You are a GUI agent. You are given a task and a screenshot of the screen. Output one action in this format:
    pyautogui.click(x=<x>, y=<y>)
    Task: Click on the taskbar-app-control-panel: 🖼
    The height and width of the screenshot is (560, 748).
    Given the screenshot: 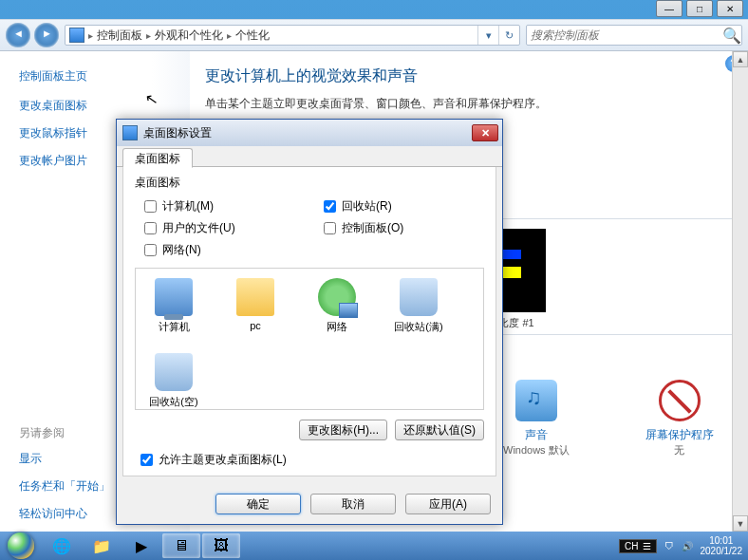 What is the action you would take?
    pyautogui.click(x=221, y=546)
    